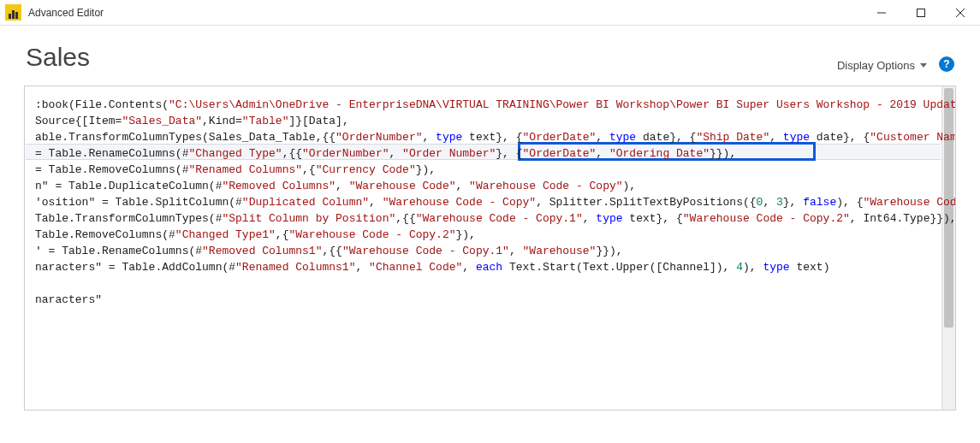  What do you see at coordinates (876, 65) in the screenshot?
I see `display-options-label: Display Options` at bounding box center [876, 65].